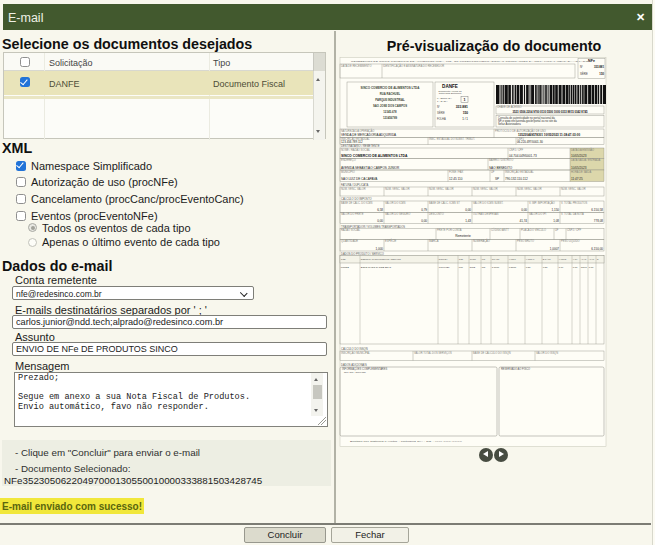 The image size is (655, 545). What do you see at coordinates (563, 259) in the screenshot?
I see `svg-text: V.ICMS` at bounding box center [563, 259].